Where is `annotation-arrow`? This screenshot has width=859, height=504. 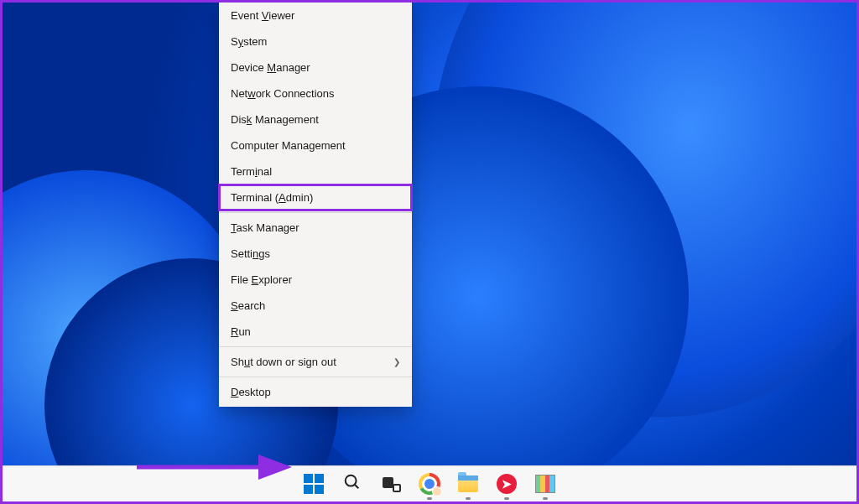
annotation-arrow is located at coordinates (212, 469).